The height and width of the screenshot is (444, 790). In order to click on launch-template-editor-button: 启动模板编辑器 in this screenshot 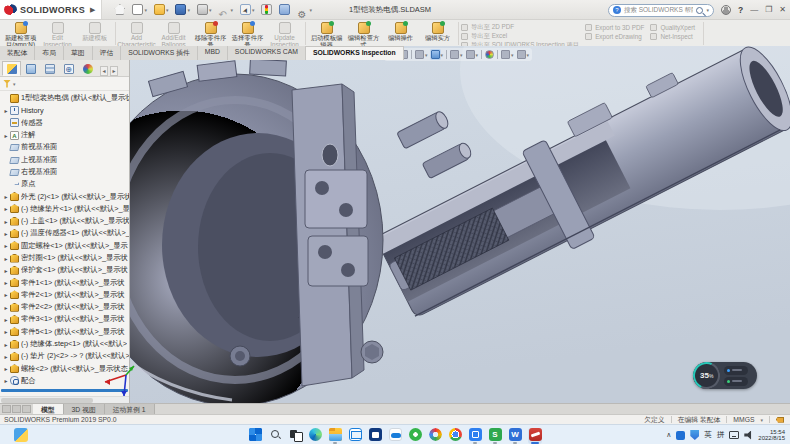, I will do `click(326, 35)`.